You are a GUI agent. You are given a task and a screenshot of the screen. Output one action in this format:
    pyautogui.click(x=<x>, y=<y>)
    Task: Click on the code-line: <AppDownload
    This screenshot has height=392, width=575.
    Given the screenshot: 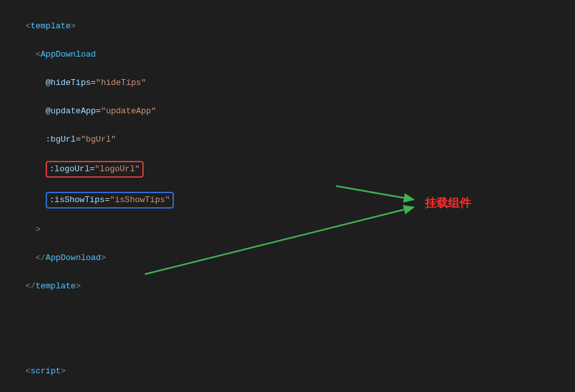 What is the action you would take?
    pyautogui.click(x=295, y=55)
    